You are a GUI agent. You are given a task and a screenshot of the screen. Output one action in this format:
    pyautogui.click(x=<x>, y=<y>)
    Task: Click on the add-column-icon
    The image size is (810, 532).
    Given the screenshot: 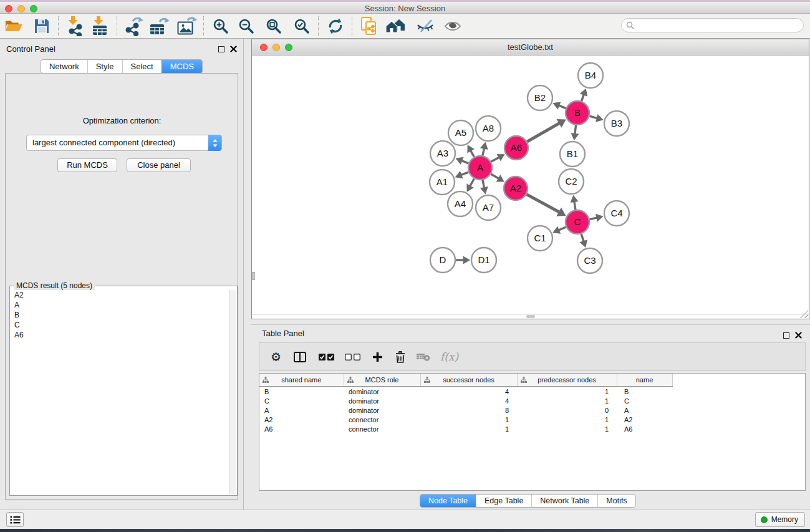 What is the action you would take?
    pyautogui.click(x=378, y=357)
    